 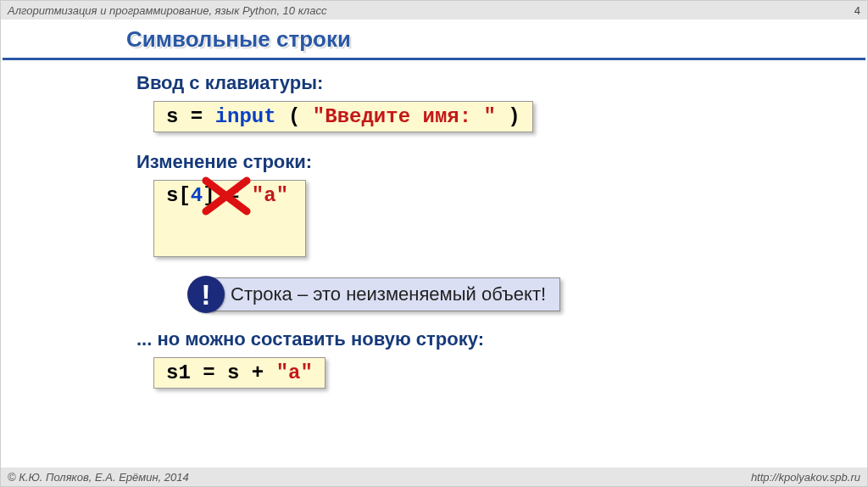 What do you see at coordinates (384, 294) in the screenshot?
I see `callout-text: Строка – это неизменяемый объект!` at bounding box center [384, 294].